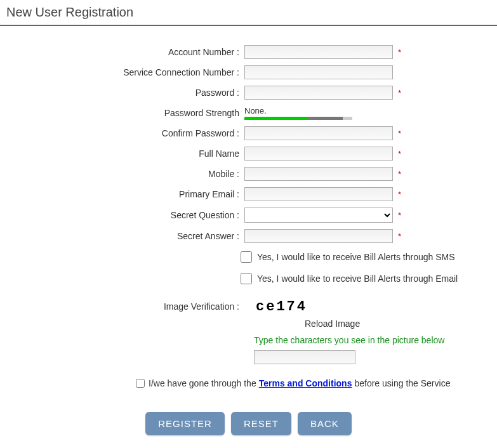 This screenshot has height=448, width=497. What do you see at coordinates (319, 93) in the screenshot?
I see `password-input` at bounding box center [319, 93].